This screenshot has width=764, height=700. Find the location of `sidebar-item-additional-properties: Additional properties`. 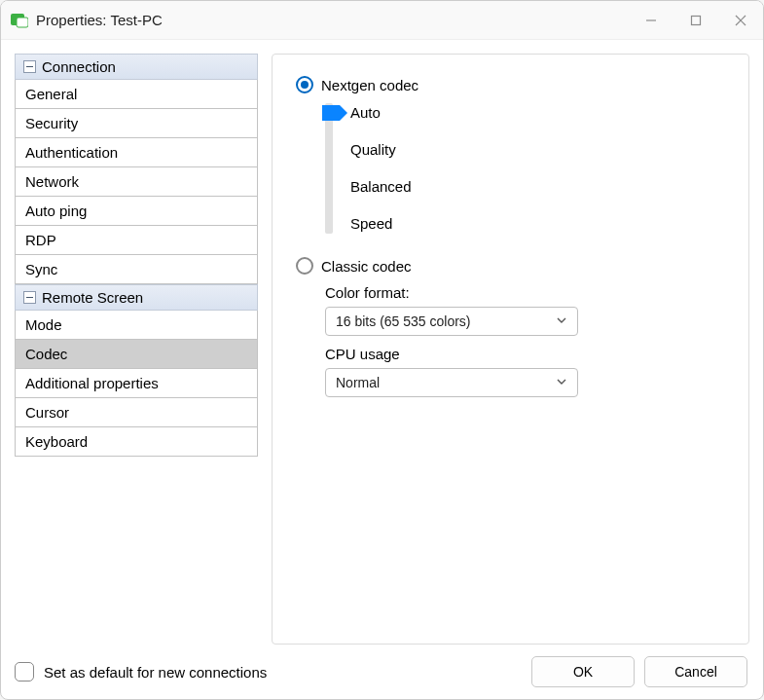

sidebar-item-additional-properties: Additional properties is located at coordinates (136, 384).